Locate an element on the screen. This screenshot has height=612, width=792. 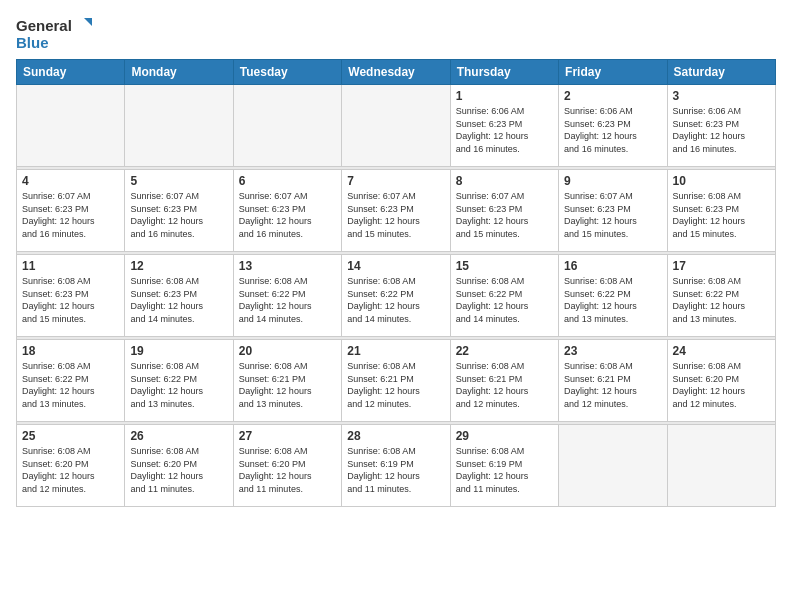
calendar-week-row: 11Sunrise: 6:08 AM Sunset: 6:23 PM Dayli… is located at coordinates (396, 296).